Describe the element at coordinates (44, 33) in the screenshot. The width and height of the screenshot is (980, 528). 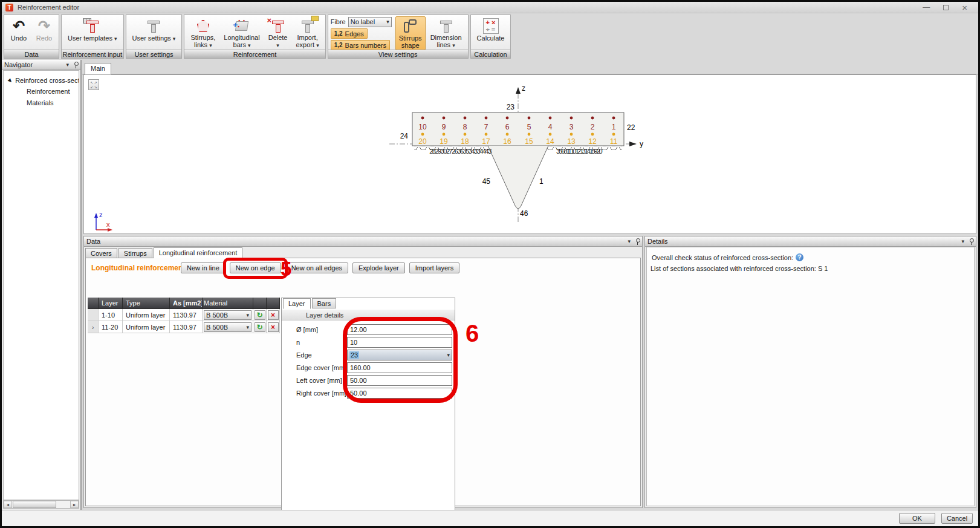
I see `redo-button: ↷ Redo` at that location.